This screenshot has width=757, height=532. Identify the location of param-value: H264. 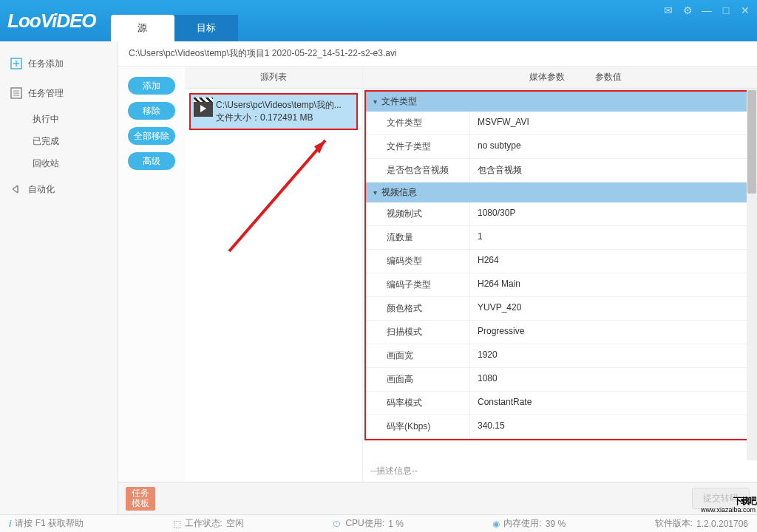
(611, 262).